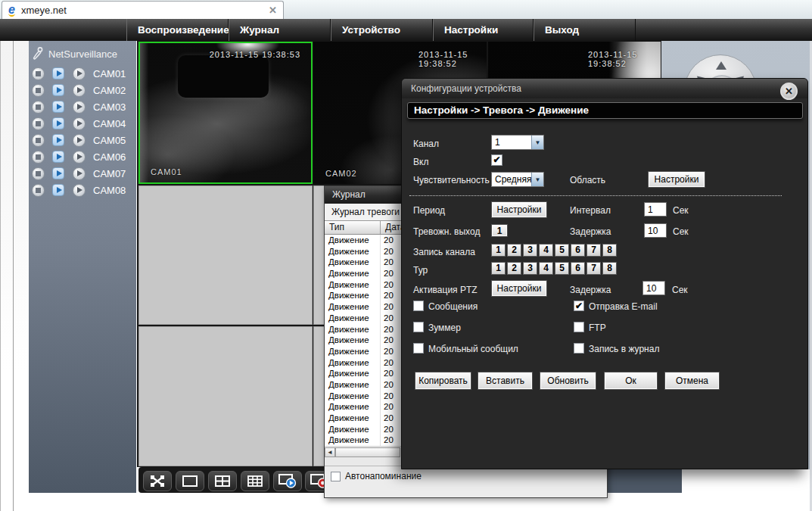 The image size is (812, 511). What do you see at coordinates (177, 30) in the screenshot?
I see `nav-item-playback: Воспроизведение` at bounding box center [177, 30].